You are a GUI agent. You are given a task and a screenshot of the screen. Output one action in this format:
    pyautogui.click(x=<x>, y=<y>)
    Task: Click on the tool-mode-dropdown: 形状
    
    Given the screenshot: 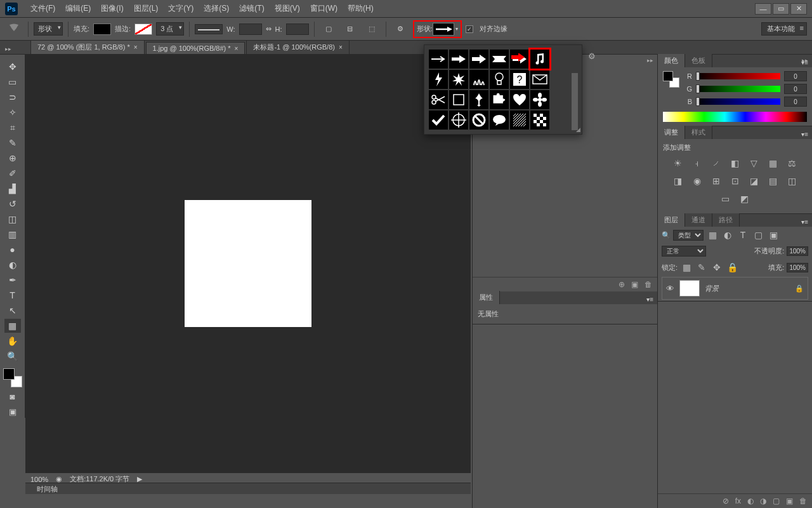 What is the action you would take?
    pyautogui.click(x=48, y=29)
    